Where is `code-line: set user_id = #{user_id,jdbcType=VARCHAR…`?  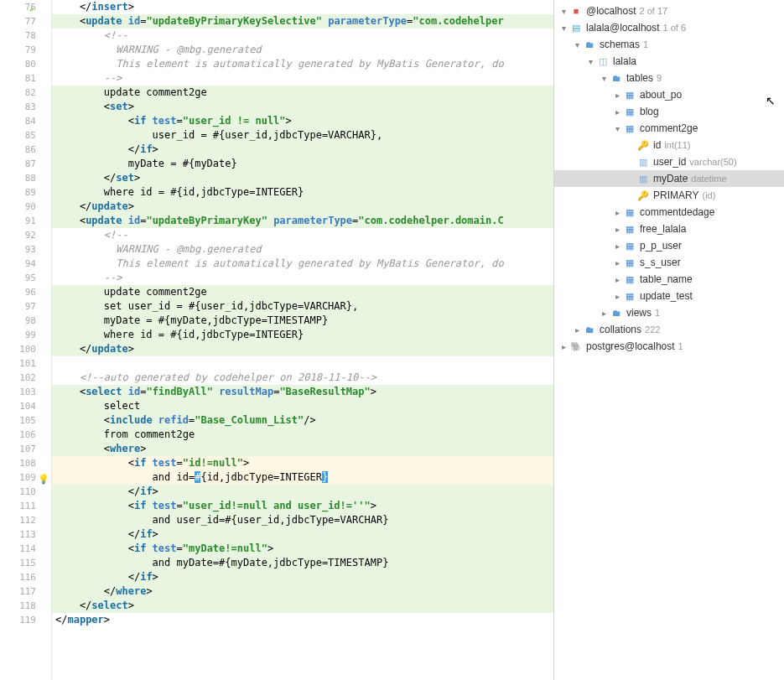 code-line: set user_id = #{user_id,jdbcType=VARCHAR… is located at coordinates (303, 307).